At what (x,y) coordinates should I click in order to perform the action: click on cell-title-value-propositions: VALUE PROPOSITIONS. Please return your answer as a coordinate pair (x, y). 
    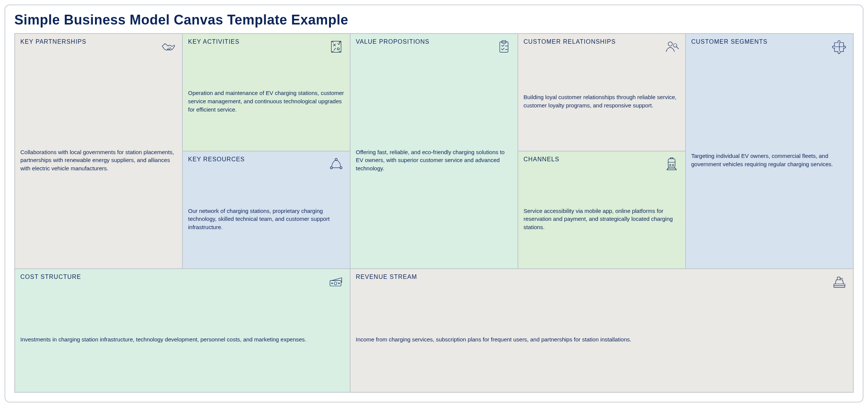
    Looking at the image, I should click on (393, 42).